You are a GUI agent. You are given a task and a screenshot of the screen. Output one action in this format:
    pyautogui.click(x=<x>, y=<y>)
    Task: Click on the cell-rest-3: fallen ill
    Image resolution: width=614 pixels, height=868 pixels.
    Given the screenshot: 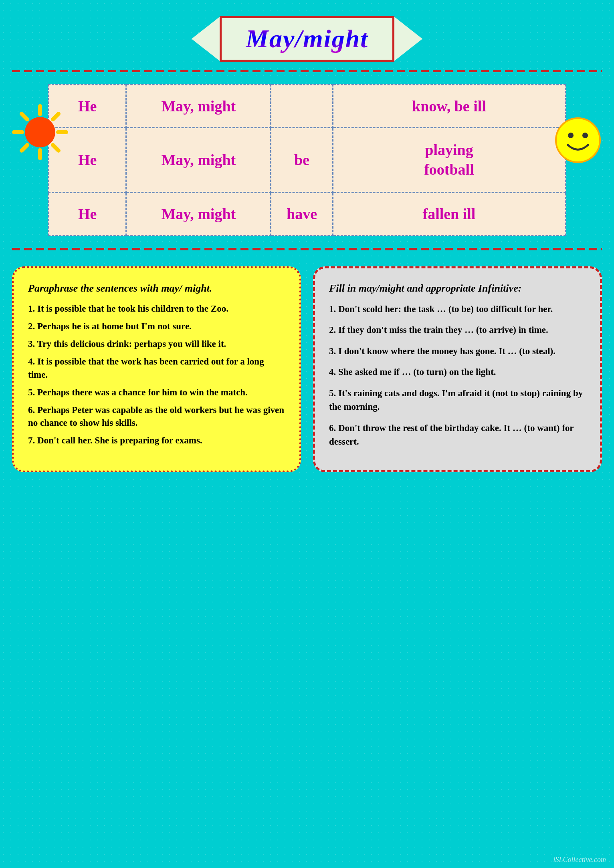 What is the action you would take?
    pyautogui.click(x=449, y=214)
    